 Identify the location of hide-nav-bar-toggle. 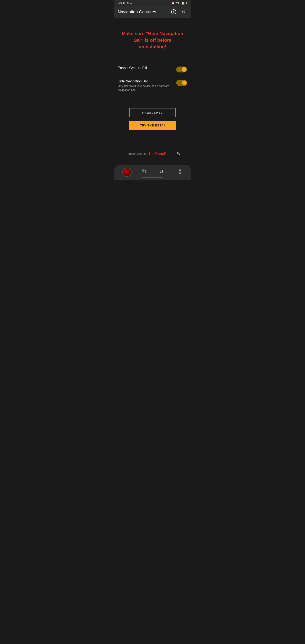
(182, 83).